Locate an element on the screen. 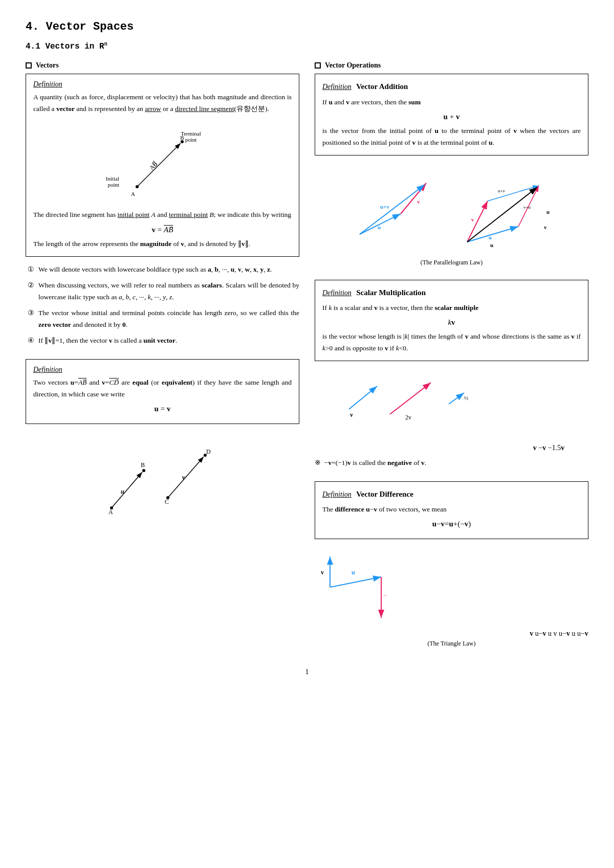 Image resolution: width=614 pixels, height=868 pixels. def-diff-label: Definition is located at coordinates (337, 494).